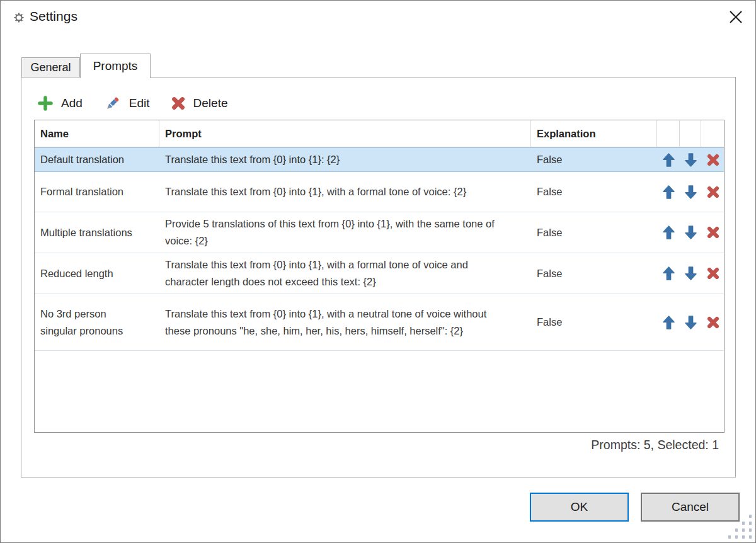 The height and width of the screenshot is (543, 756). I want to click on tab-prompts: Prompts, so click(115, 66).